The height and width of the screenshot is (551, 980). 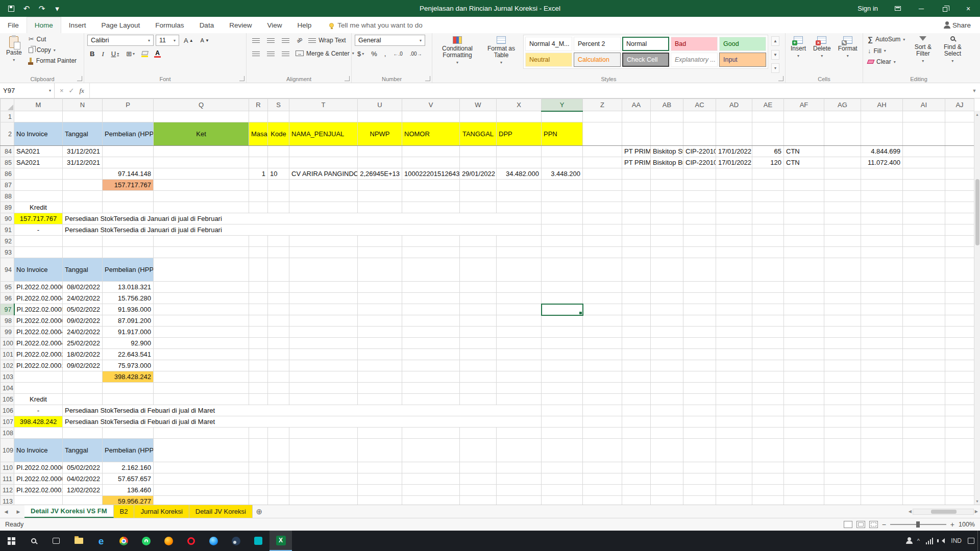 I want to click on cell-M1, so click(x=39, y=117).